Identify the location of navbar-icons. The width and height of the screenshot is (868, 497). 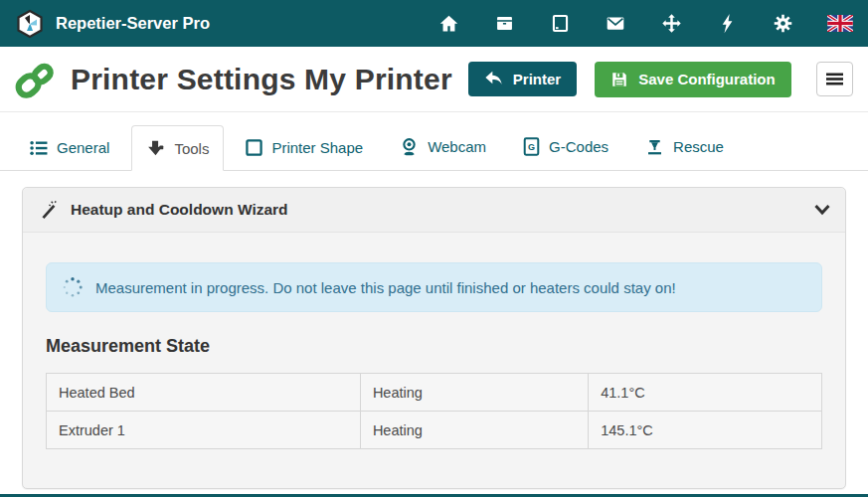
(645, 24).